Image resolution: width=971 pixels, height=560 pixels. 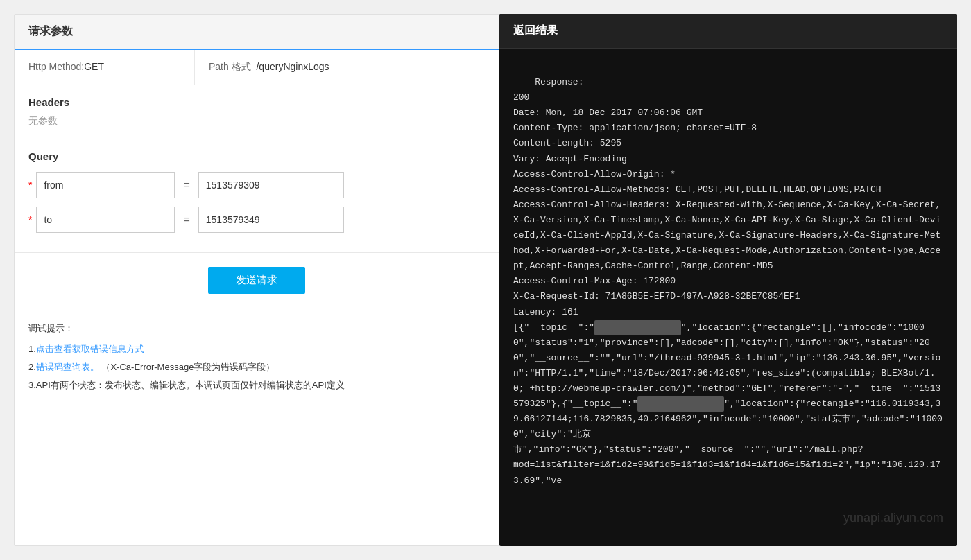 What do you see at coordinates (68, 367) in the screenshot?
I see `debug-link-2: 错误码查询表。` at bounding box center [68, 367].